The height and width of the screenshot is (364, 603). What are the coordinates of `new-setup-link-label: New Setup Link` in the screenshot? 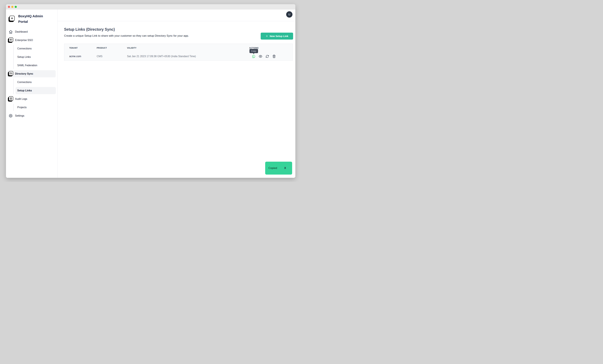 It's located at (279, 36).